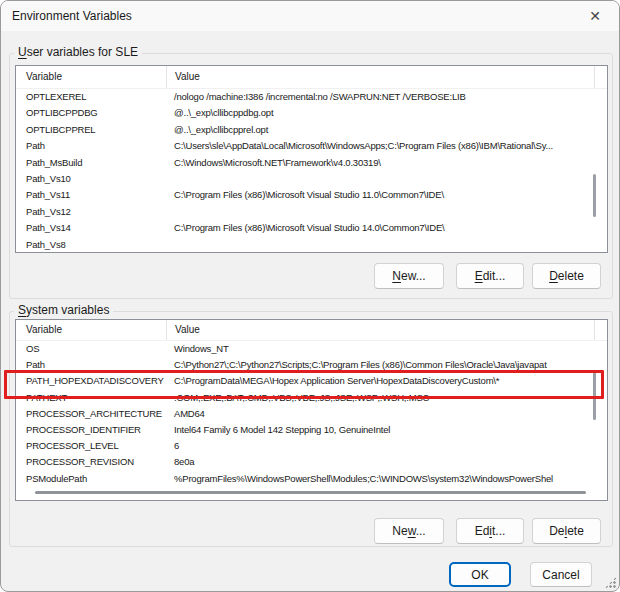 Image resolution: width=620 pixels, height=592 pixels. What do you see at coordinates (91, 446) in the screenshot?
I see `variable-cell: PROCESSOR_LEVEL` at bounding box center [91, 446].